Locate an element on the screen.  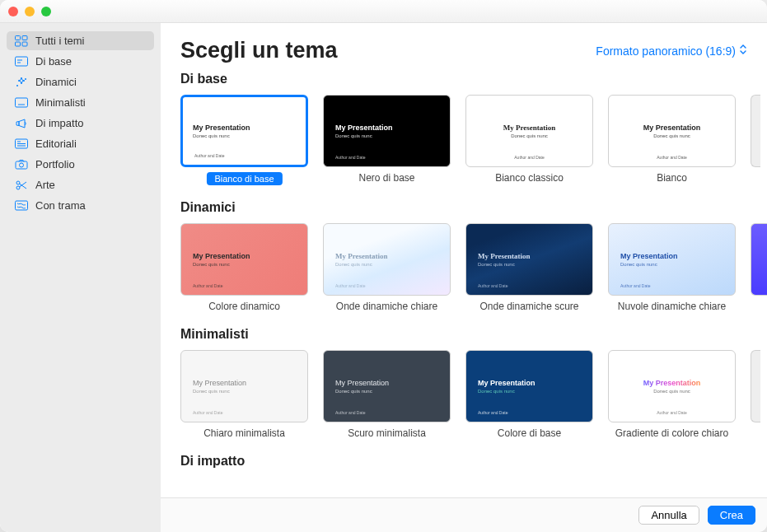
chevron-updown-icon is located at coordinates (743, 51).